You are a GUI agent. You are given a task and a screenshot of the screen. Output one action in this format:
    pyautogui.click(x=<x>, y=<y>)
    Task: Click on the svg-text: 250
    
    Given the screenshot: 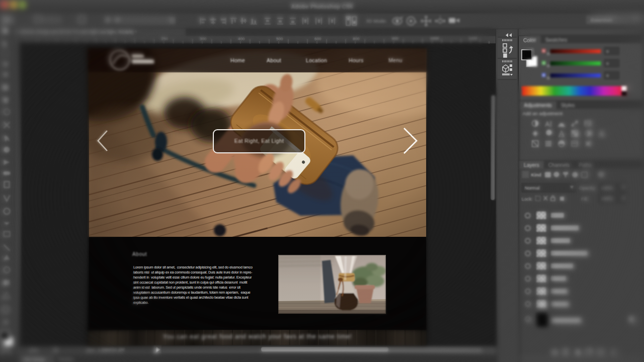 What is the action you would take?
    pyautogui.click(x=165, y=39)
    